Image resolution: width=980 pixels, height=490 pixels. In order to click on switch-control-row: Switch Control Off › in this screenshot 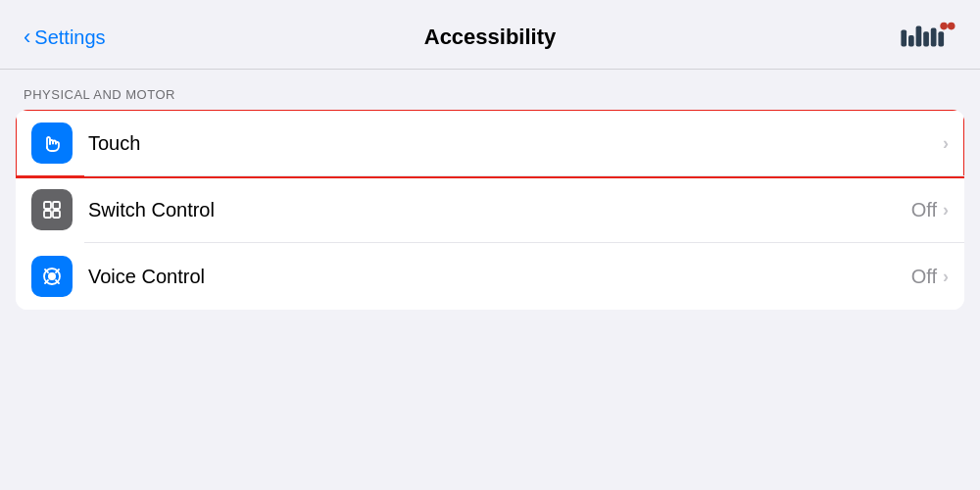, I will do `click(490, 210)`.